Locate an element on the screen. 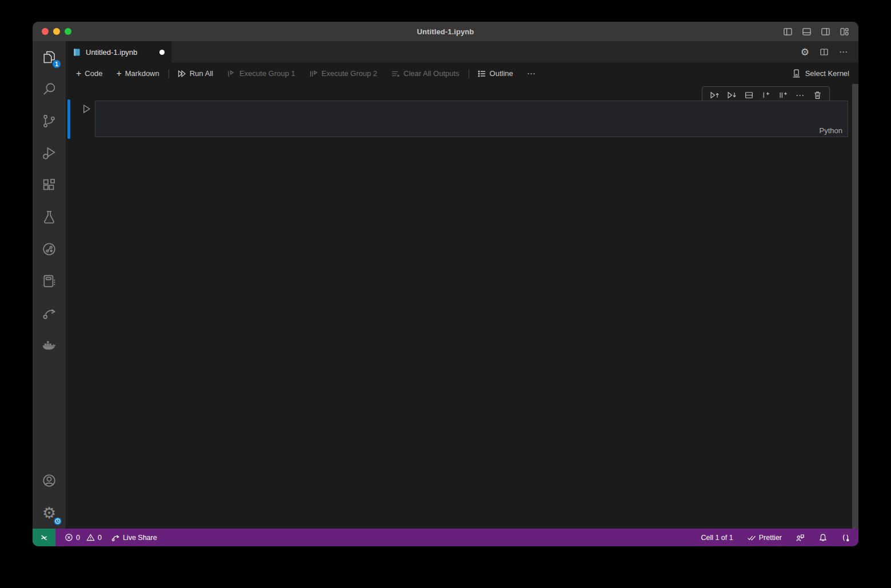  clear-all-outputs-icon is located at coordinates (395, 74).